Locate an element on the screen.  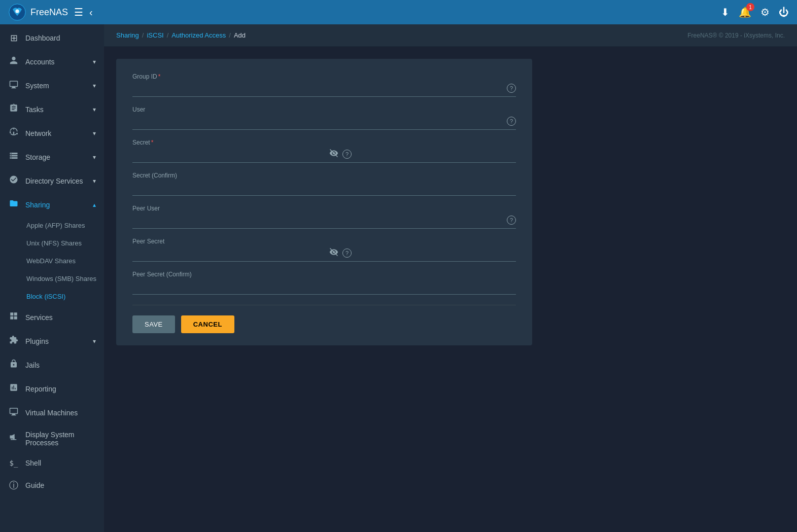
breadcrumb-sep-2: / is located at coordinates (168, 36).